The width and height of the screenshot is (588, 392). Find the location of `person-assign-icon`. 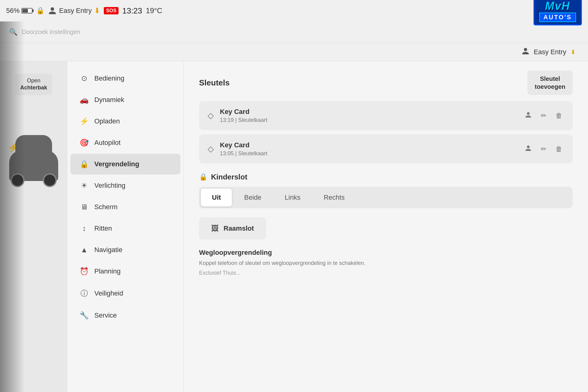

person-assign-icon is located at coordinates (528, 115).